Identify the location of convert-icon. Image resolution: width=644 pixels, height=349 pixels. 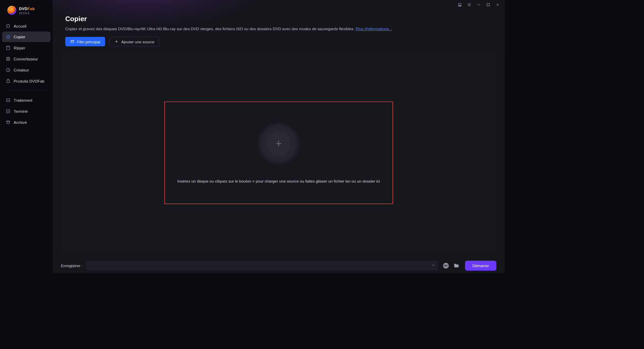
(8, 59).